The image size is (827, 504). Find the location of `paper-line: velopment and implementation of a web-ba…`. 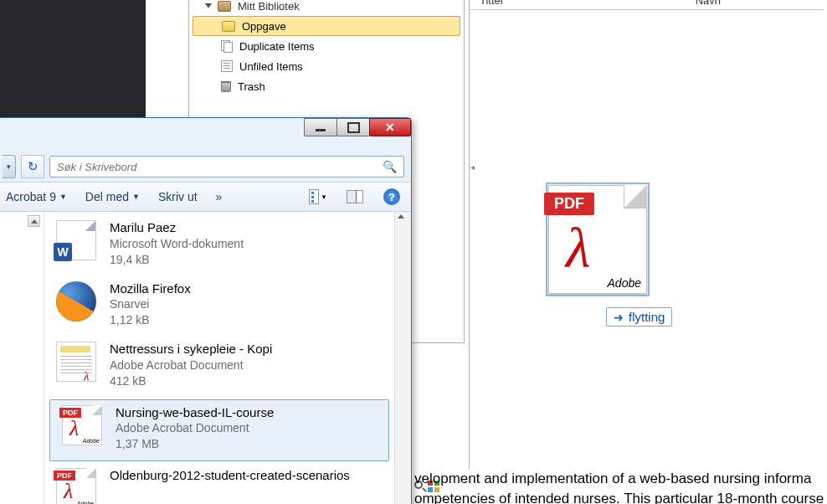

paper-line: velopment and implementation of a web-ba… is located at coordinates (621, 479).